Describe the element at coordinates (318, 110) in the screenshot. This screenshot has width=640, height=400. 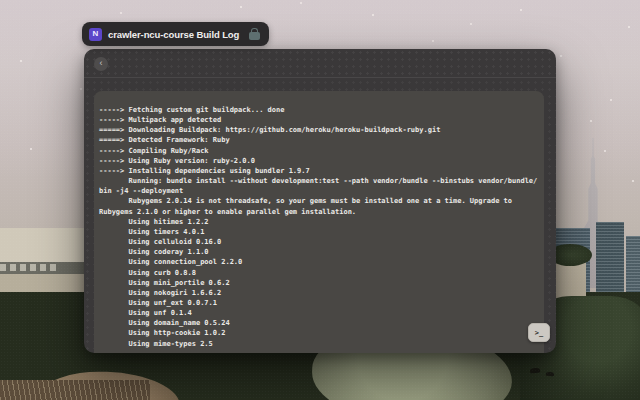
I see `log-line: -----> Fetching custom git buildpack... …` at that location.